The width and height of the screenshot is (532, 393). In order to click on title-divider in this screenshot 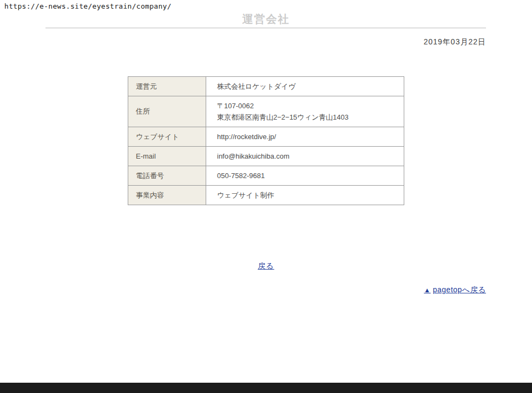, I will do `click(266, 28)`.